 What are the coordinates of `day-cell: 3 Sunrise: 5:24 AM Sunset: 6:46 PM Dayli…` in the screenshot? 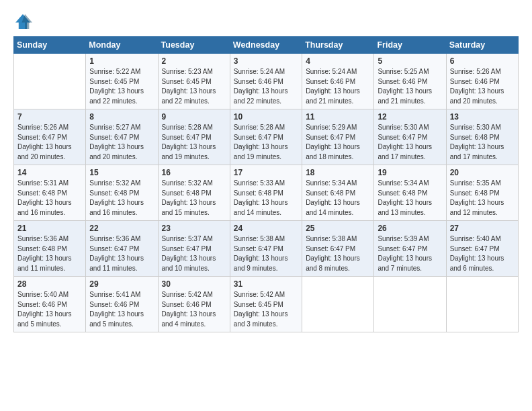 It's located at (266, 82).